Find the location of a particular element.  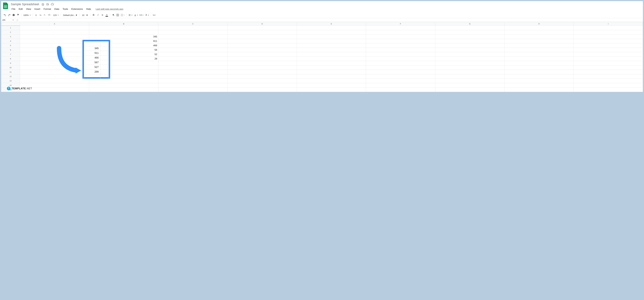

row-header-12: 12 is located at coordinates (10, 77).